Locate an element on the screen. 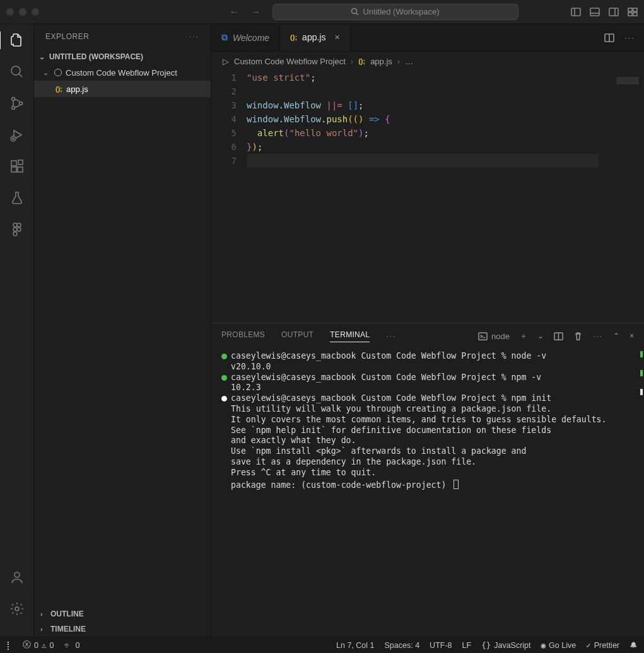  search-activity-icon is located at coordinates (17, 72).